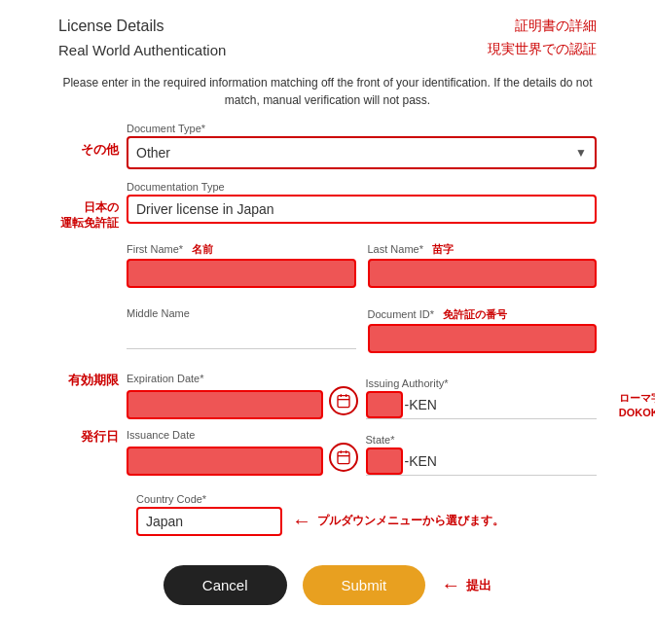  Describe the element at coordinates (362, 265) in the screenshot. I see `name-fields: First Name* 名前 Last Name* 苗字` at that location.